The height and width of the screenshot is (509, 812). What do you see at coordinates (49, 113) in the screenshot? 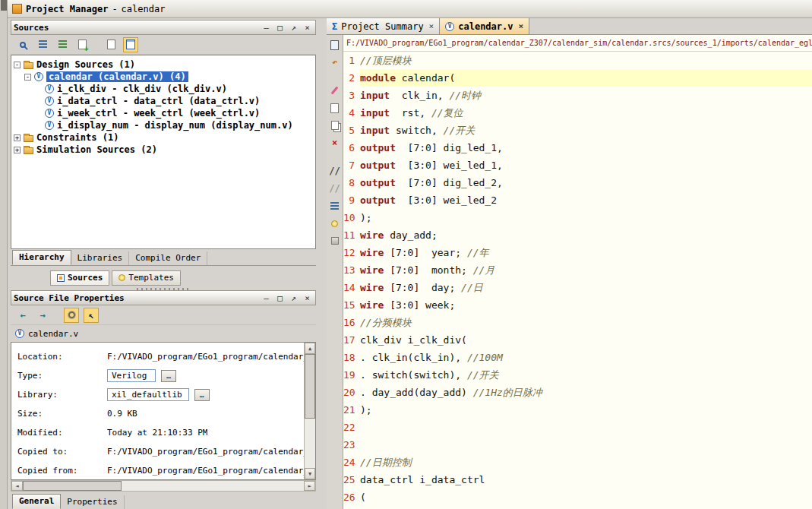
I see `verilog-module-icon: V` at bounding box center [49, 113].